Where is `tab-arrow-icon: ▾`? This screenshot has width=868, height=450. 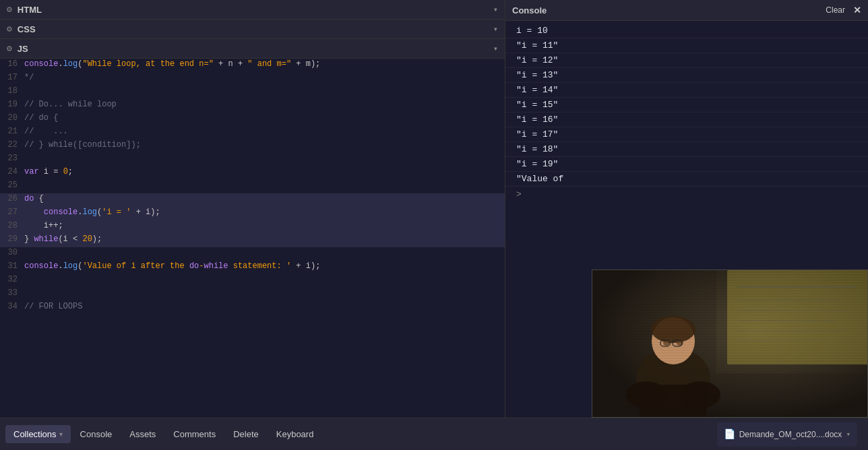 tab-arrow-icon: ▾ is located at coordinates (61, 434).